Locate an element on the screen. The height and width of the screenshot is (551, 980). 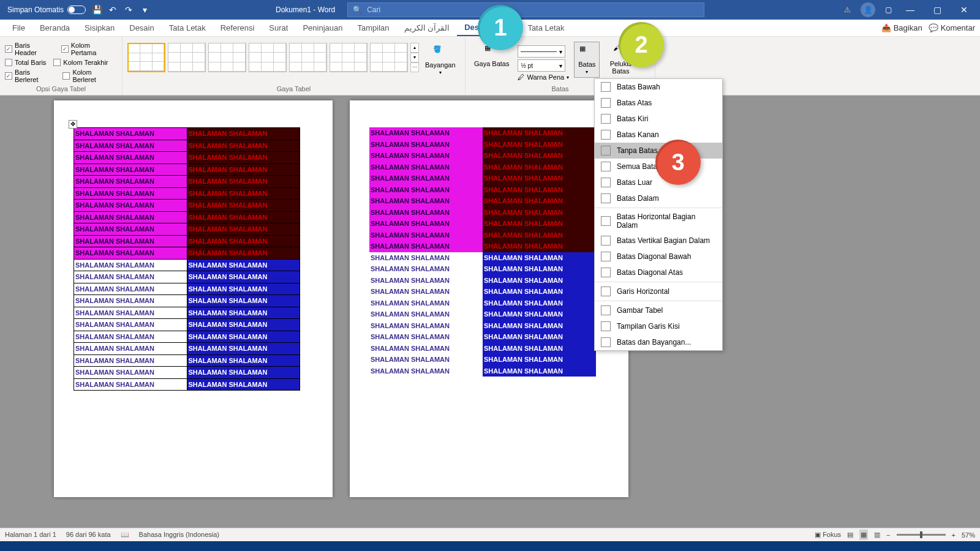
table-move-handle: ✥ is located at coordinates (73, 124).